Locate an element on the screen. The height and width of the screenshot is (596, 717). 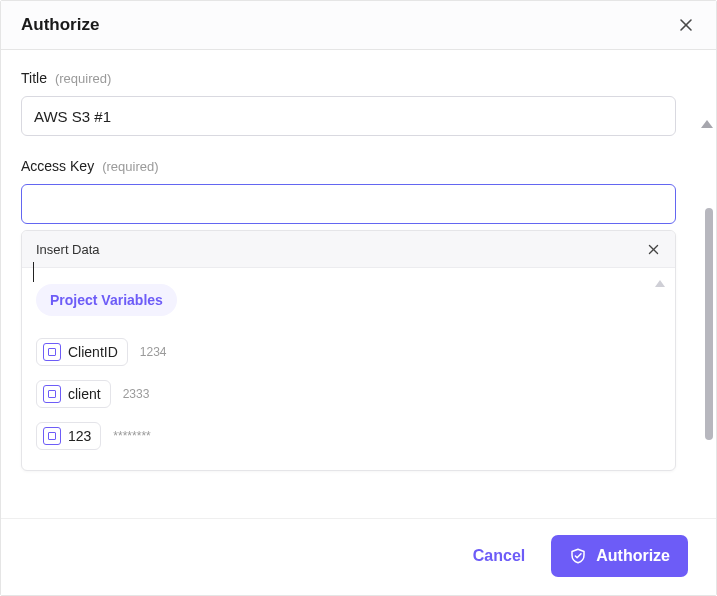
access-key-label-text: Access Key is located at coordinates (58, 166).